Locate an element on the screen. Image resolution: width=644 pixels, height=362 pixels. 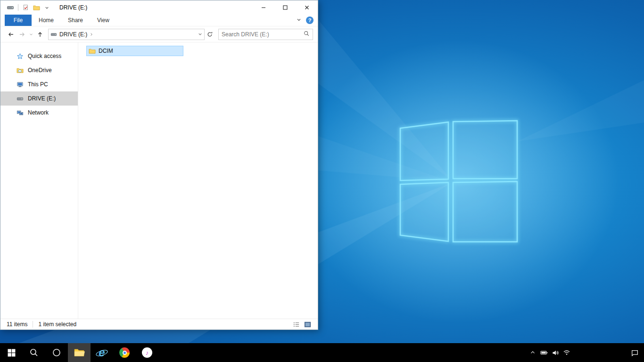
back-button is located at coordinates (11, 34).